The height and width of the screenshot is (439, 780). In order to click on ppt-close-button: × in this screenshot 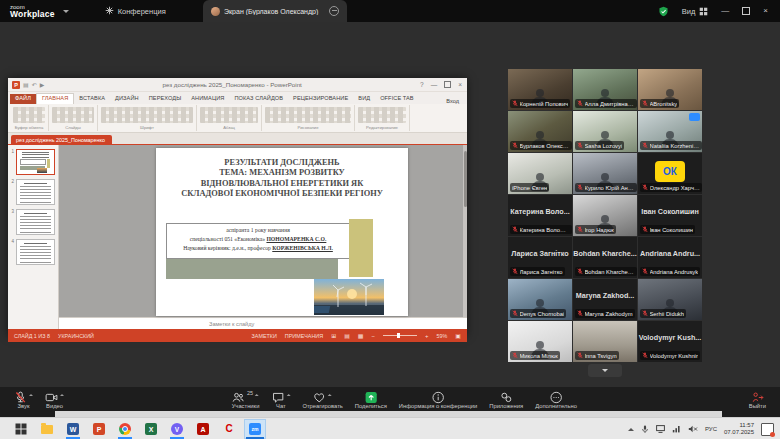, I will do `click(460, 84)`.